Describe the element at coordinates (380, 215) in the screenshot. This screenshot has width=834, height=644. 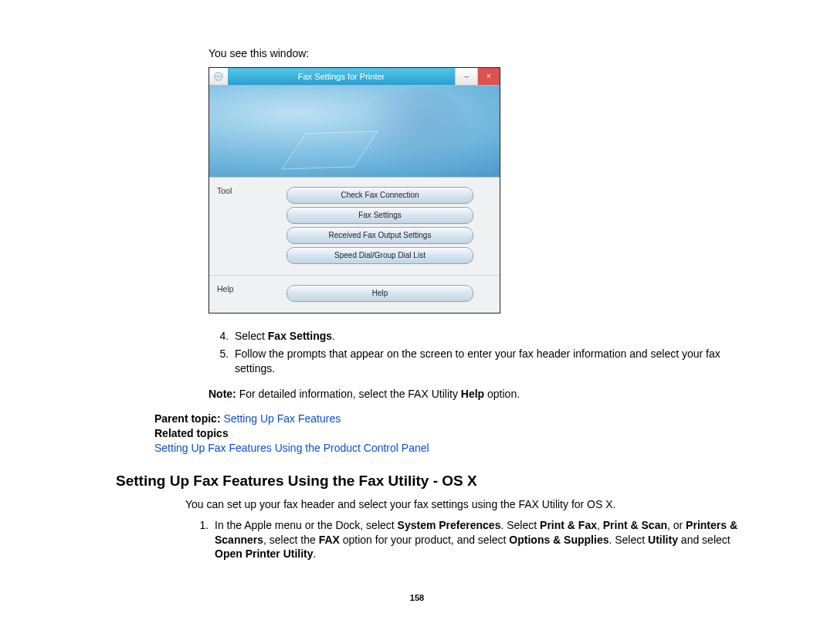
I see `fax-settings-button: Fax Settings` at that location.